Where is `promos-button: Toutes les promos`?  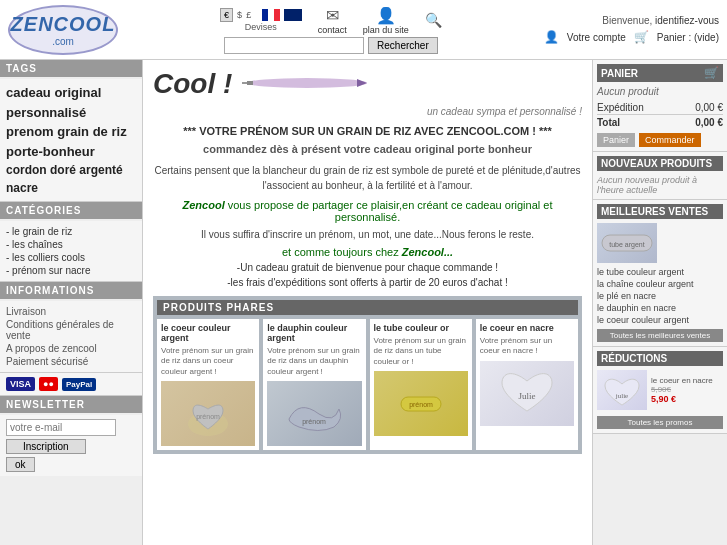
promos-button: Toutes les promos is located at coordinates (660, 422).